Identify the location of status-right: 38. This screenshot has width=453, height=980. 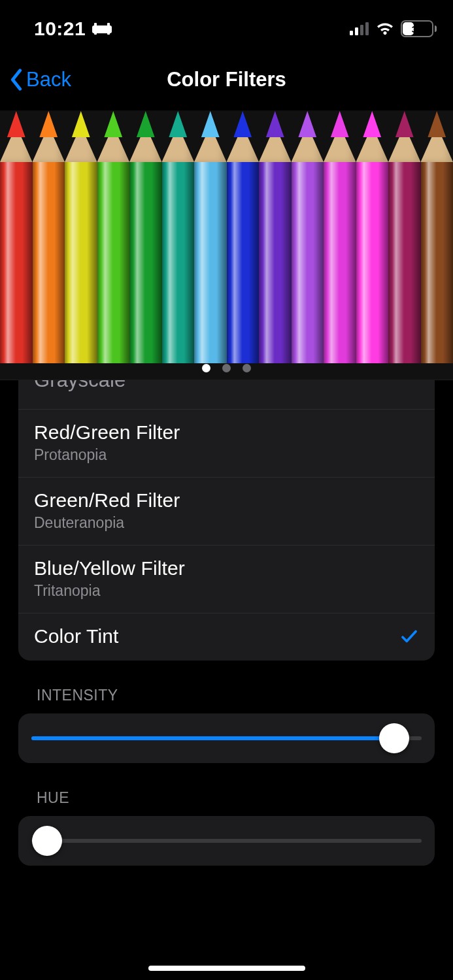
(392, 29).